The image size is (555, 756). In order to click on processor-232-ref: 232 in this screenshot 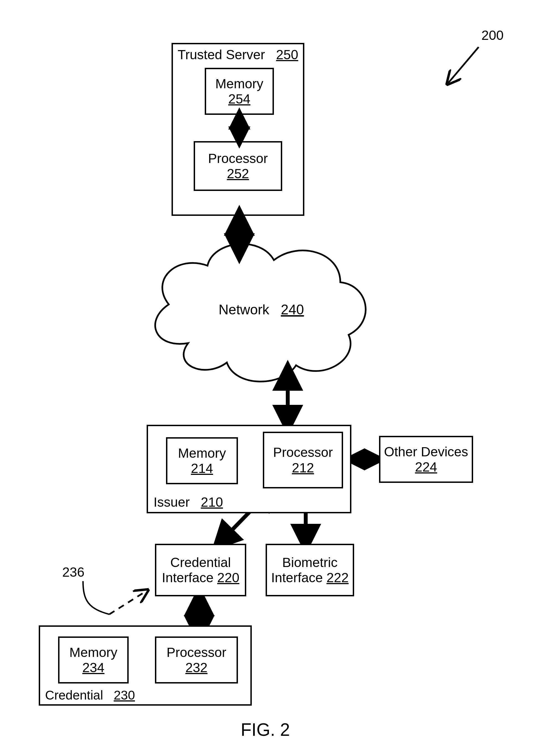, I will do `click(197, 668)`.